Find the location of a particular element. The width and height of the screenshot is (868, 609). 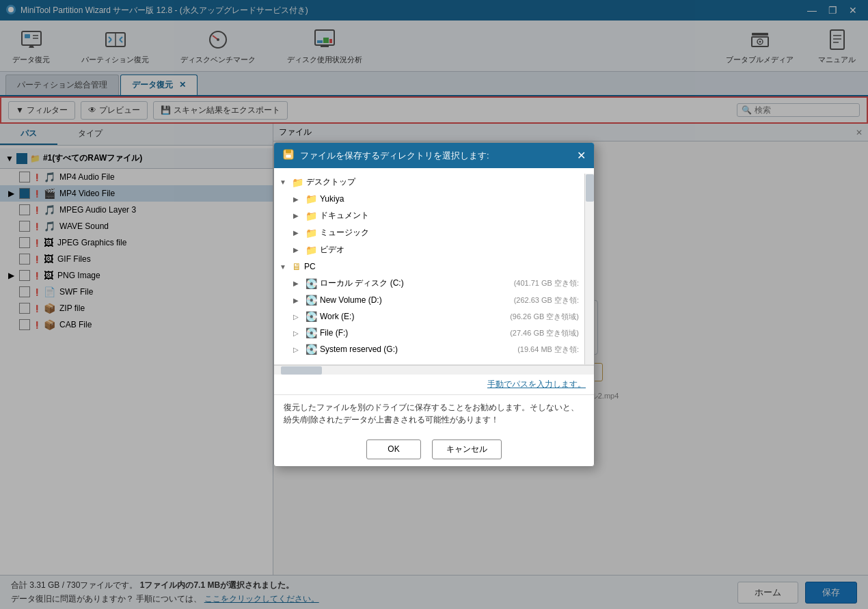

folder-label-music: ミュージック is located at coordinates (344, 232).